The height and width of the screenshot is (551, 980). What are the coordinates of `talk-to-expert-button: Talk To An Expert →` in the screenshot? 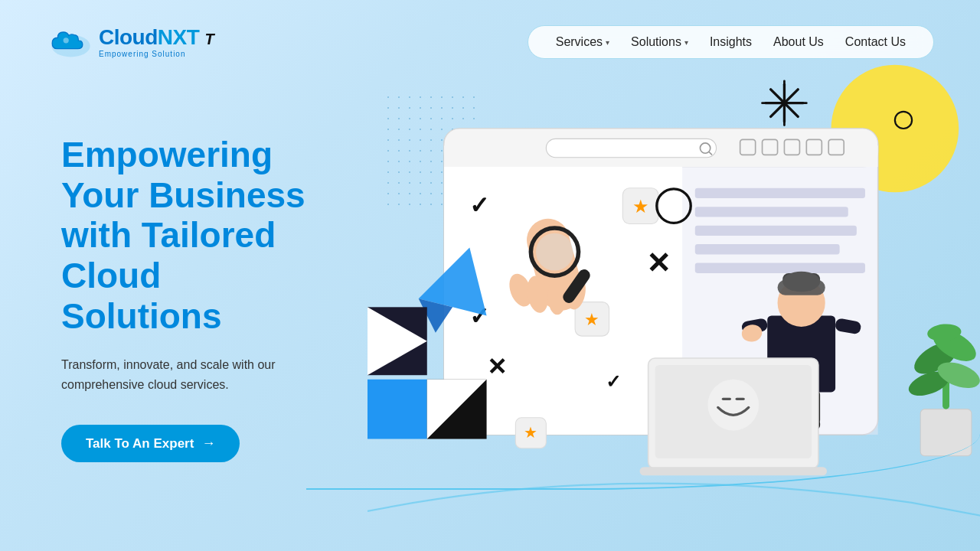 It's located at (150, 444).